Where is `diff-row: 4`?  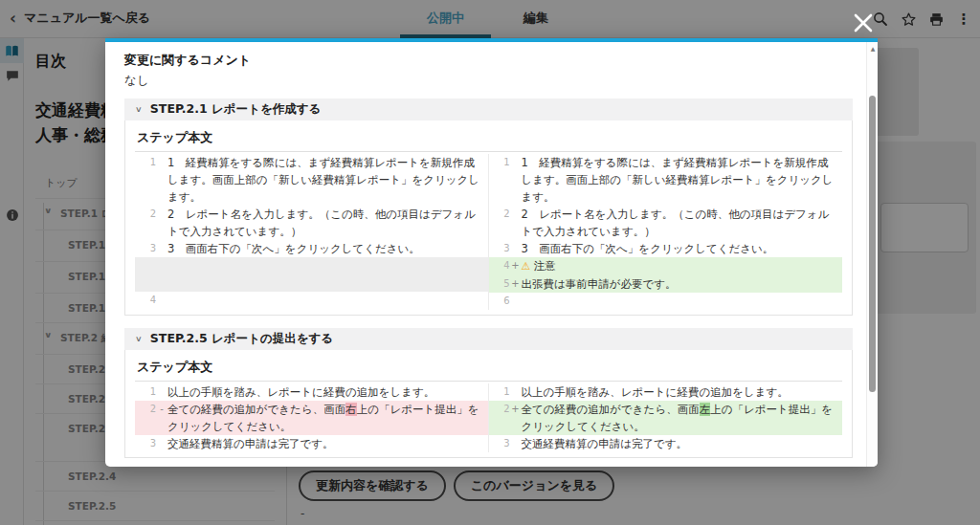 diff-row: 4 is located at coordinates (312, 300).